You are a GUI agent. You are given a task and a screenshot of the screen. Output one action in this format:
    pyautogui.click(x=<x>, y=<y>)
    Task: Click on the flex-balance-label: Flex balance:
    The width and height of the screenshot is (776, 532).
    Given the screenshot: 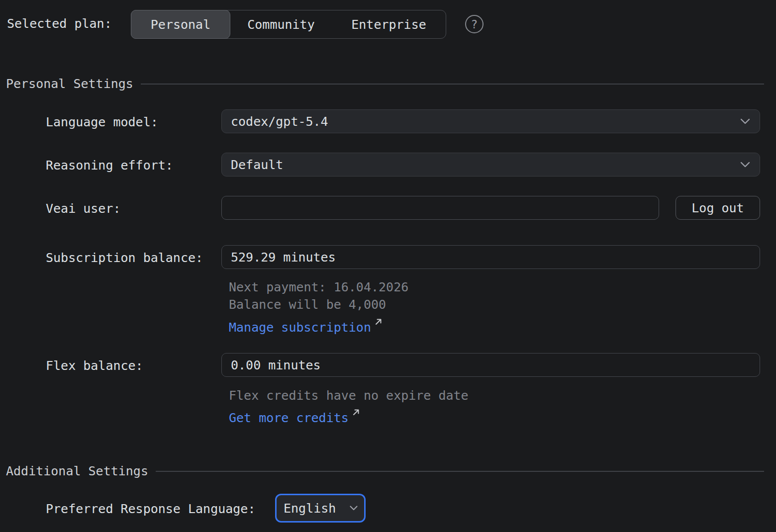 What is the action you would take?
    pyautogui.click(x=95, y=366)
    